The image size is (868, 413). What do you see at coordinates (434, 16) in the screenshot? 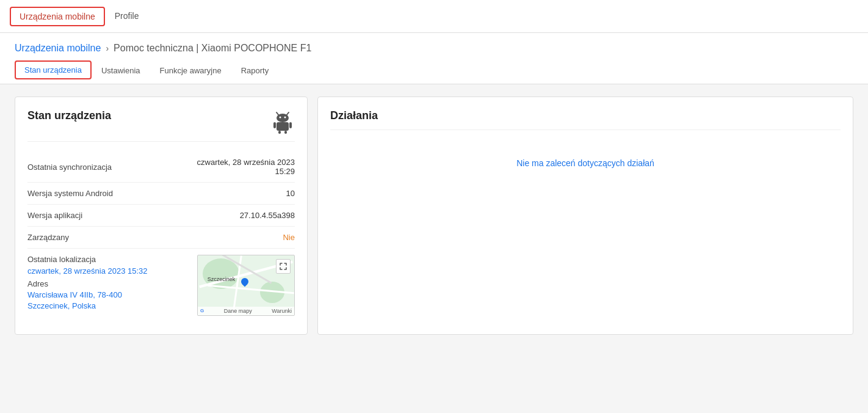
I see `top-navigation: Urządzenia mobilne Profile` at bounding box center [434, 16].